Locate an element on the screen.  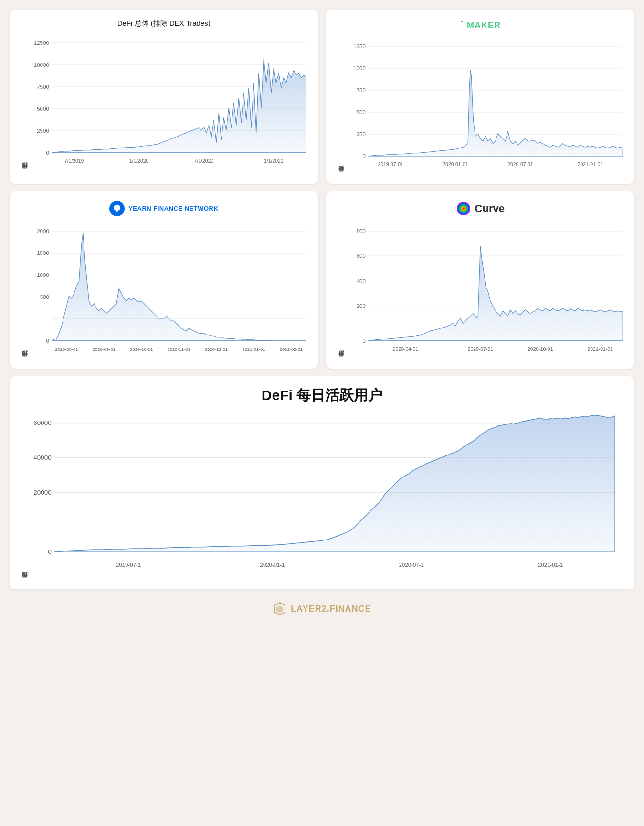
maker-brand: ˇ MAKER is located at coordinates (480, 25).